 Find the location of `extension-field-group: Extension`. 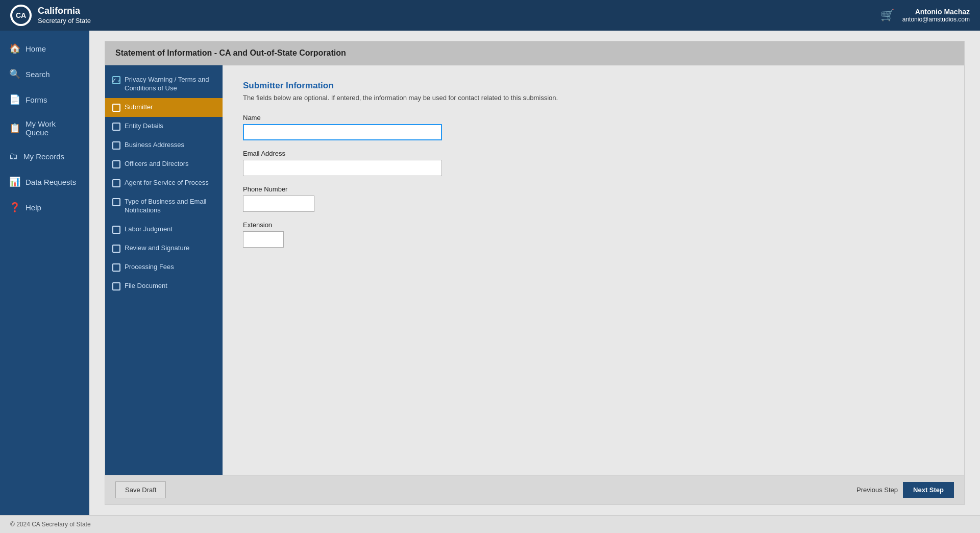

extension-field-group: Extension is located at coordinates (593, 234).